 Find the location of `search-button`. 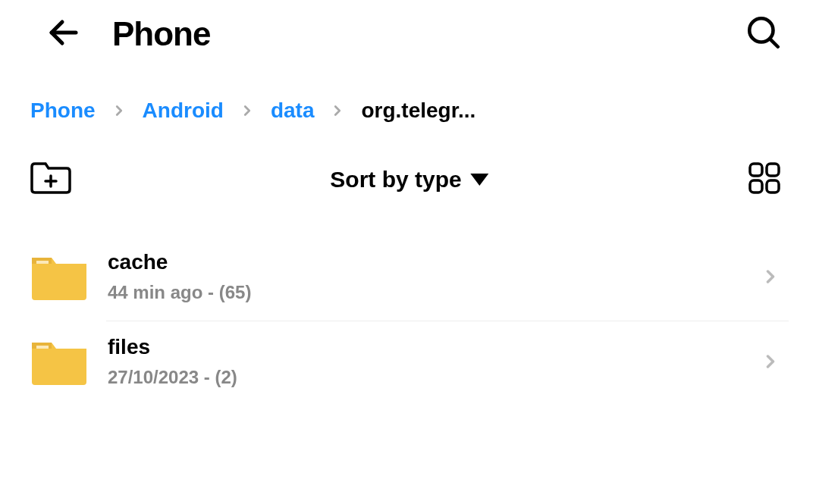

search-button is located at coordinates (764, 34).